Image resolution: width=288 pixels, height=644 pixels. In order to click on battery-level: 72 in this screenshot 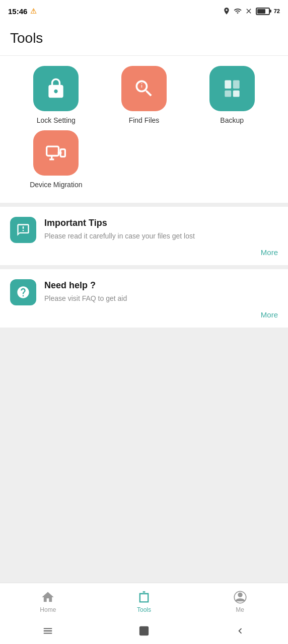, I will do `click(277, 11)`.